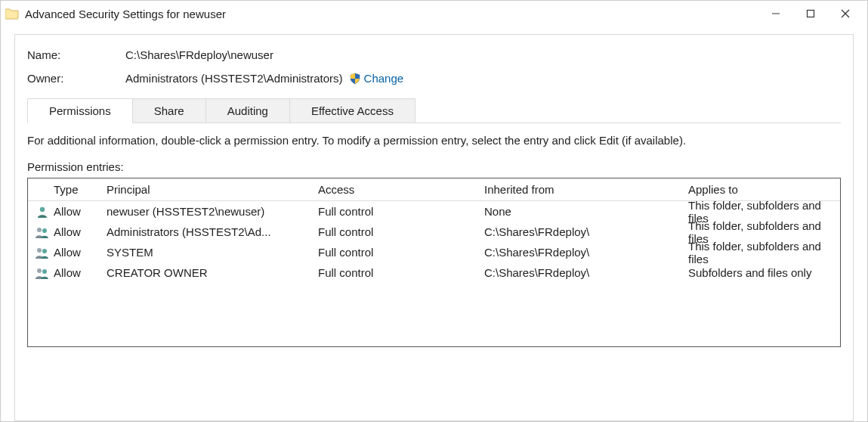 This screenshot has width=868, height=422. Describe the element at coordinates (212, 272) in the screenshot. I see `cell-principal: CREATOR OWNER` at that location.